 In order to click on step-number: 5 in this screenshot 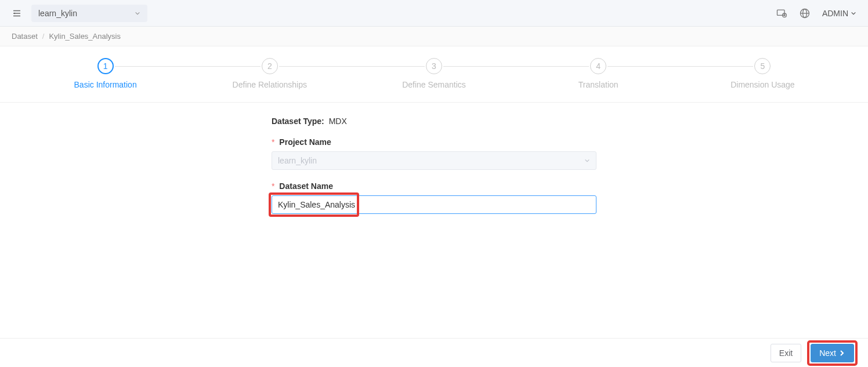, I will do `click(762, 66)`.